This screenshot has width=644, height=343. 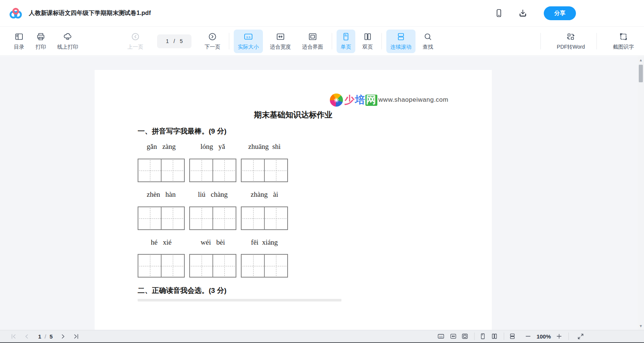 What do you see at coordinates (135, 41) in the screenshot?
I see `prev-page-button: 上一页` at bounding box center [135, 41].